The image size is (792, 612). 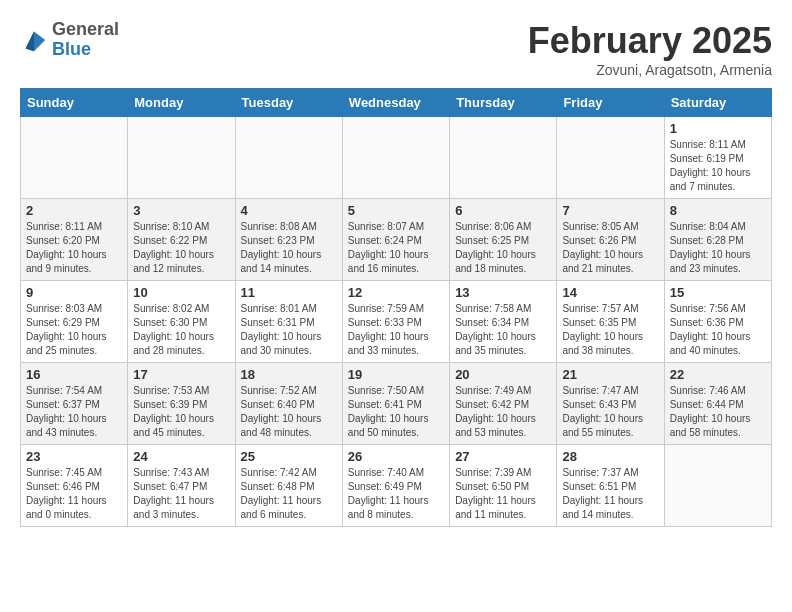 I want to click on day-number: 12, so click(x=396, y=292).